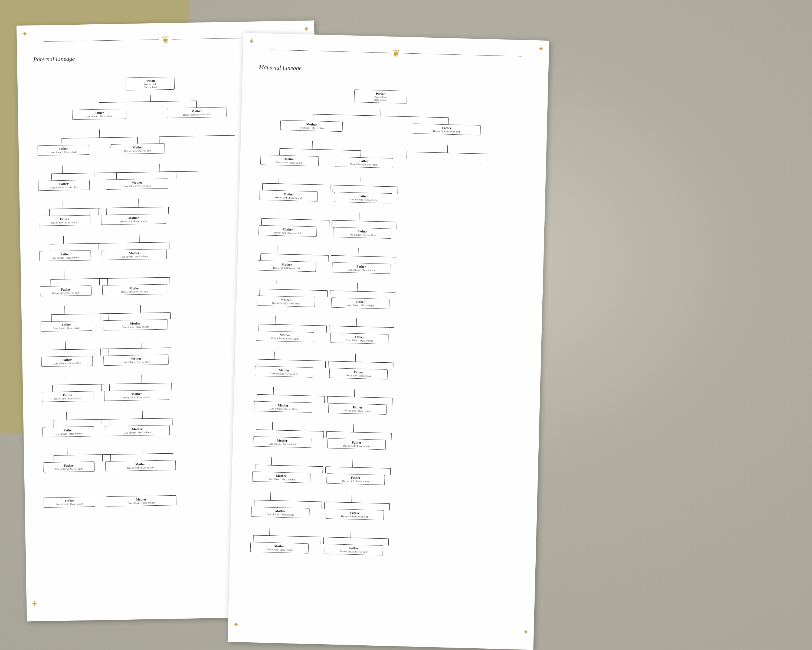 Image resolution: width=812 pixels, height=650 pixels. What do you see at coordinates (65, 255) in the screenshot?
I see `p-father-l5a: Father Date of birth | Place or birth` at bounding box center [65, 255].